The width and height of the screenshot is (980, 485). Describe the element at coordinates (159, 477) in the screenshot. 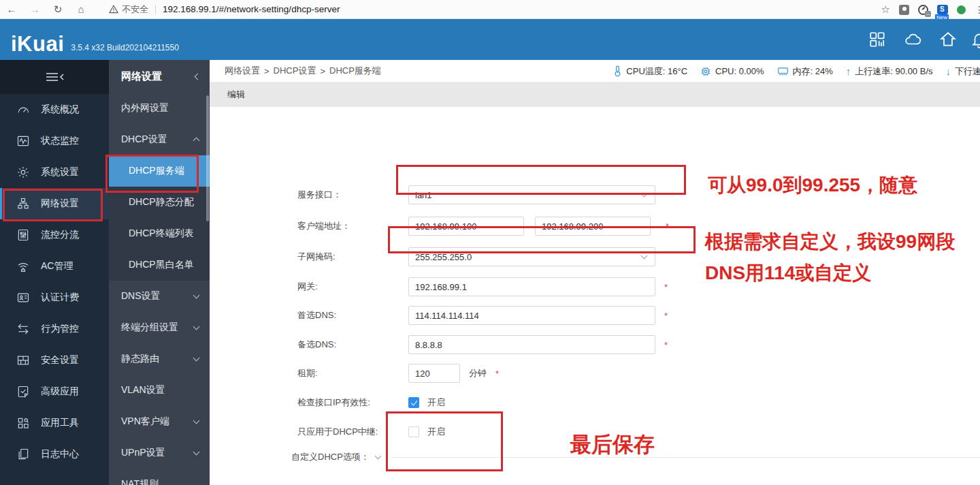

I see `submenu-item-nat-rules: NAT规则` at that location.